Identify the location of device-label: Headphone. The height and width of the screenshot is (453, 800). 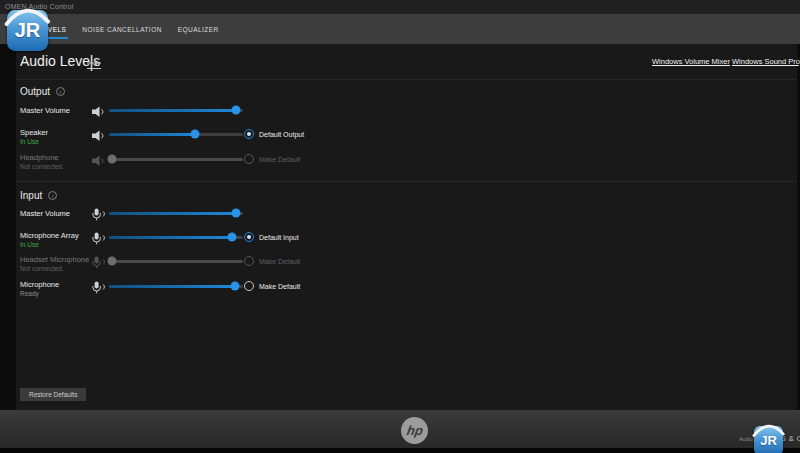
(40, 158).